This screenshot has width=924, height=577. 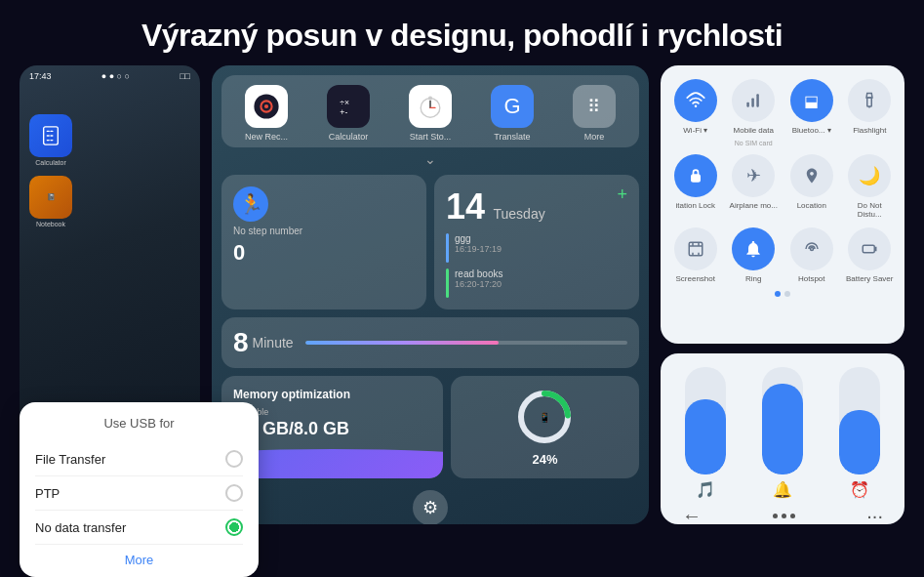 I want to click on event-name-1: read books, so click(x=478, y=273).